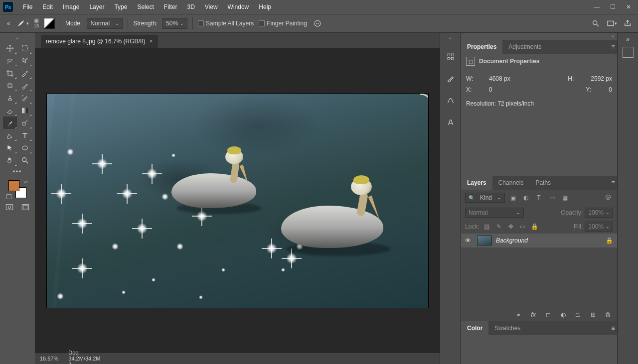 The image size is (638, 364). I want to click on smudge-tool, so click(10, 122).